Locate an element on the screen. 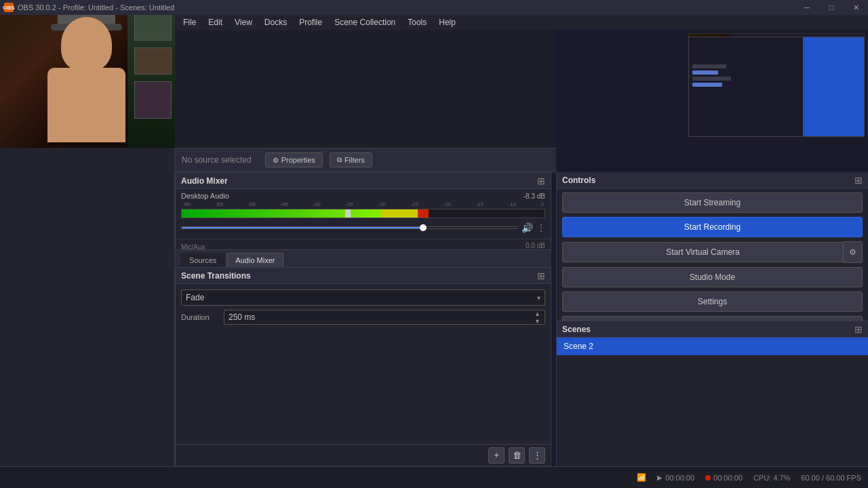 The width and height of the screenshot is (868, 488). properties-label: Properties is located at coordinates (298, 160).